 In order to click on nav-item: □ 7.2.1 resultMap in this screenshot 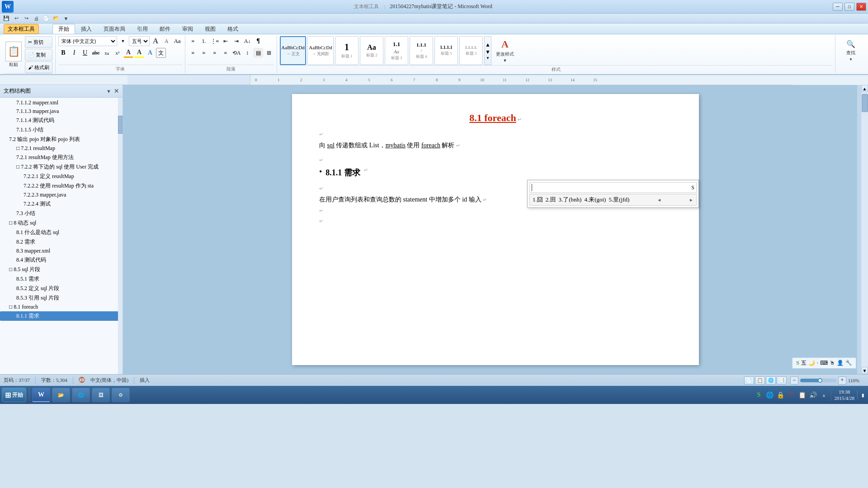, I will do `click(61, 148)`.